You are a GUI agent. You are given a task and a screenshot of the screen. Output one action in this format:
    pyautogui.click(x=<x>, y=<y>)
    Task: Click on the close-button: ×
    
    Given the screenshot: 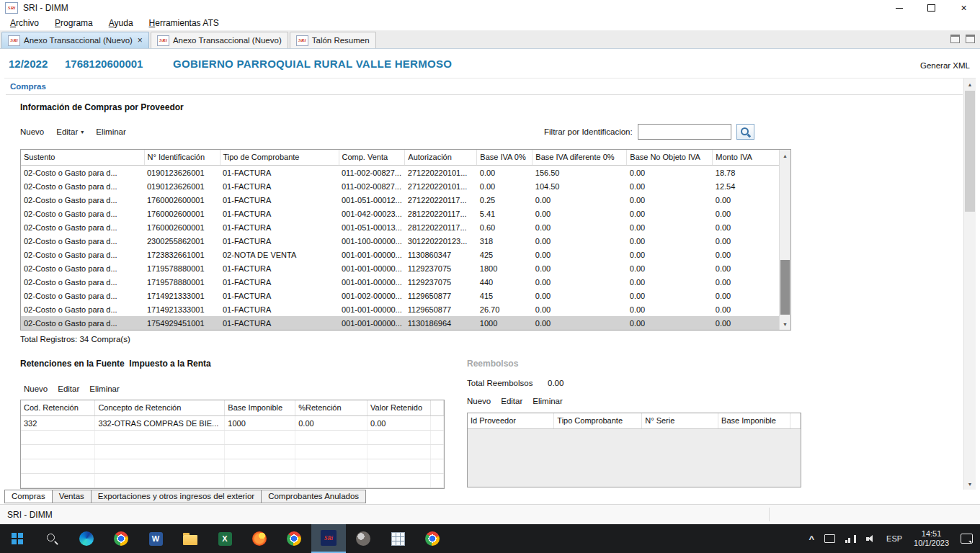 What is the action you would take?
    pyautogui.click(x=964, y=8)
    